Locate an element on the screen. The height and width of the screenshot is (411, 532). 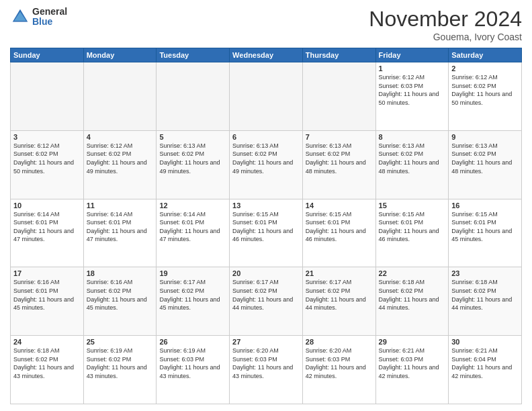
calendar-day-cell: 8Sunrise: 6:13 AMSunset: 6:02 PMDaylight… is located at coordinates (412, 165).